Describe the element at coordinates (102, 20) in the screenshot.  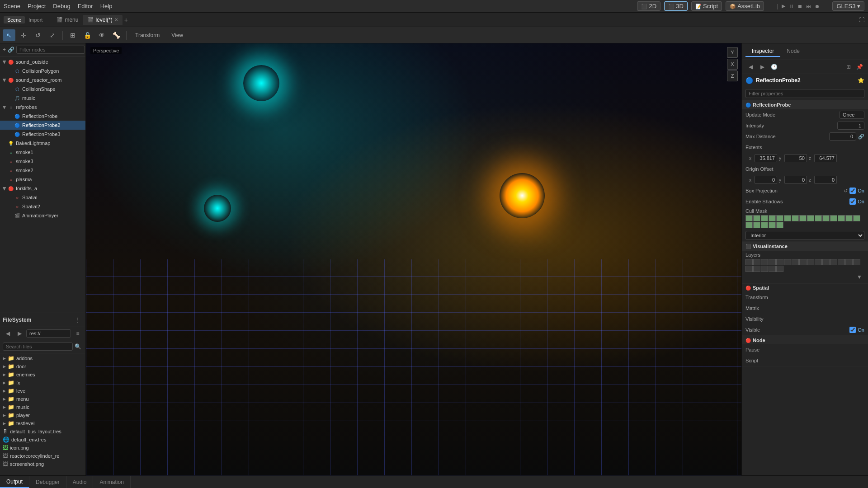
I see `tab-level: 🎬 level(*) ✕` at that location.